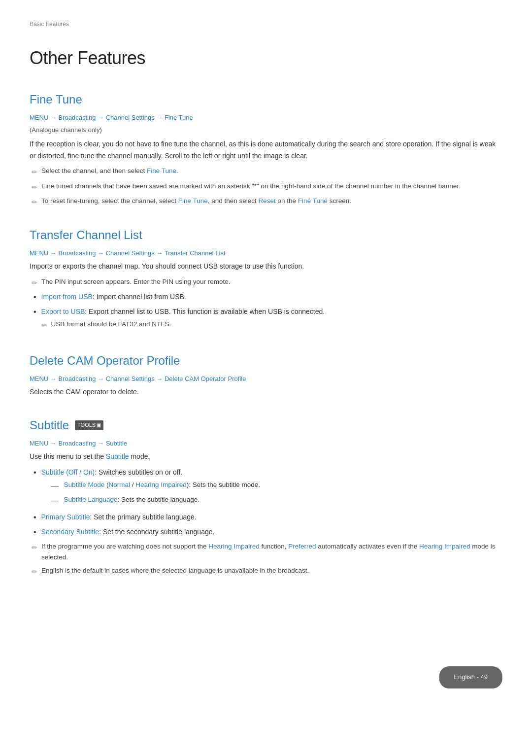  Describe the element at coordinates (268, 320) in the screenshot. I see `list-item-export-usb: Export to USB: Export channel list to US…` at that location.